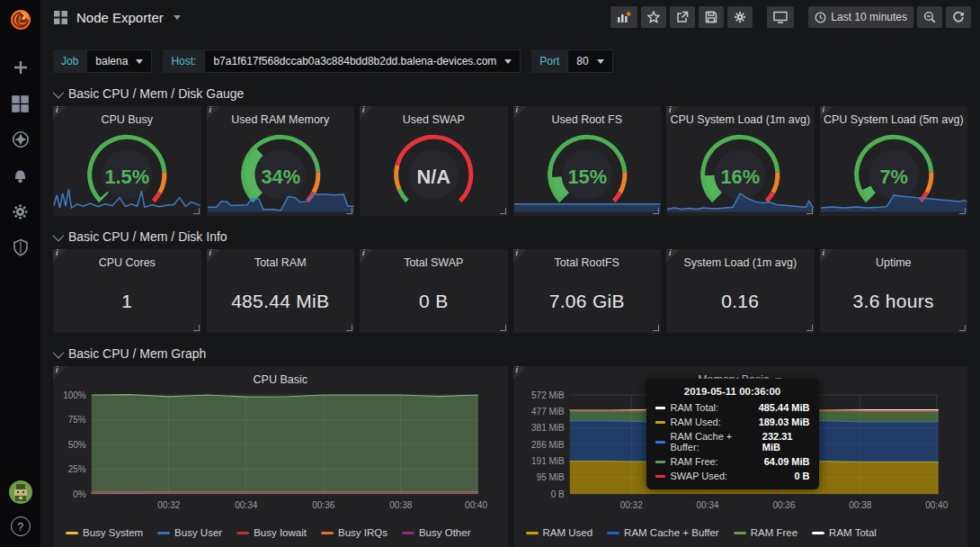  I want to click on panel-title: Used SWAP, so click(433, 117).